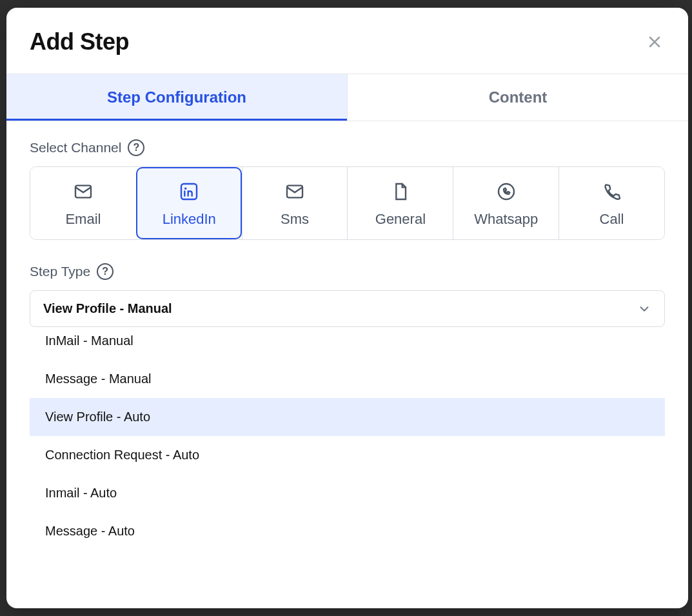 Image resolution: width=692 pixels, height=616 pixels. I want to click on dropdown-option: Inmail - Auto, so click(347, 493).